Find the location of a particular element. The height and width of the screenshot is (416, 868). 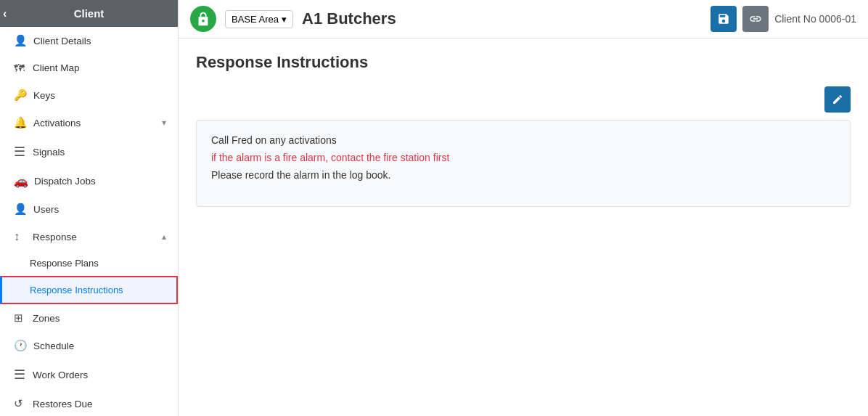

response-icon: ↕ is located at coordinates (20, 237).